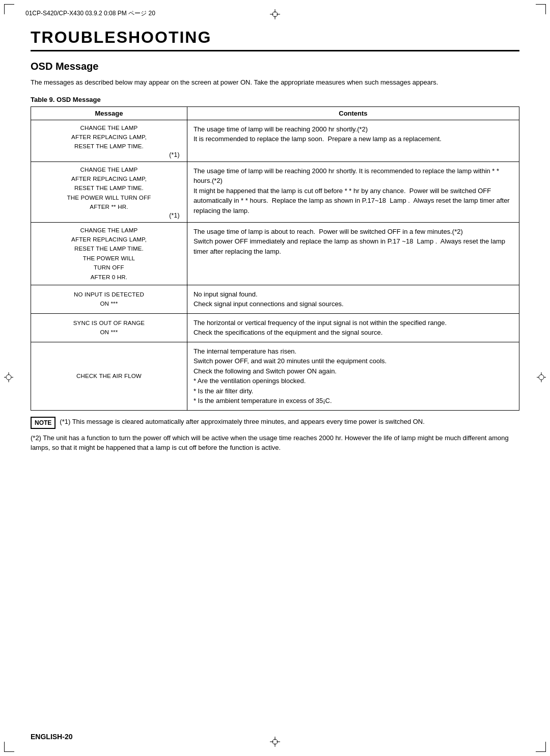 The image size is (550, 756). Describe the element at coordinates (91, 13) in the screenshot. I see `header-text: 01CP-S420/CP-X430 03.9.2 0:08 PM ページ 20` at that location.